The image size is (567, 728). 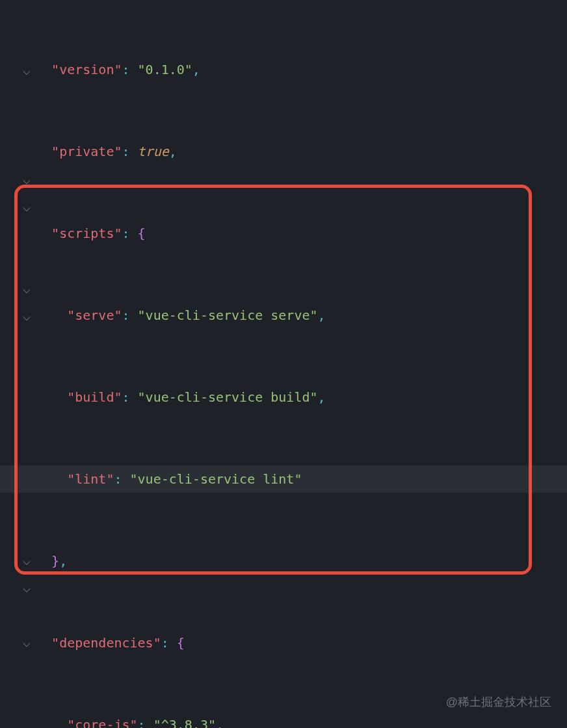 I want to click on code-line: "core-js": "^3.8.3",, so click(x=302, y=720).